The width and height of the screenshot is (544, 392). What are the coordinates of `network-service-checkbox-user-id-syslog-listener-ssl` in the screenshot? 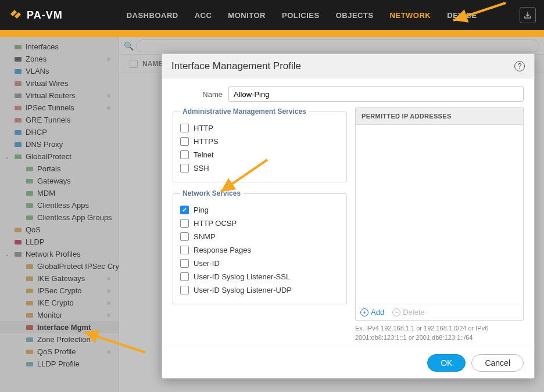 It's located at (185, 276).